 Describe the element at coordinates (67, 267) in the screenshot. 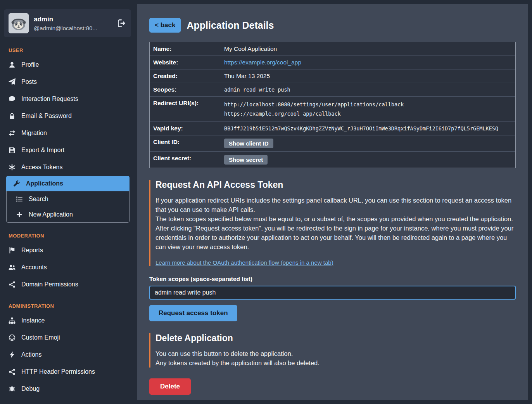

I see `sidebar-item-accounts: Accounts` at that location.